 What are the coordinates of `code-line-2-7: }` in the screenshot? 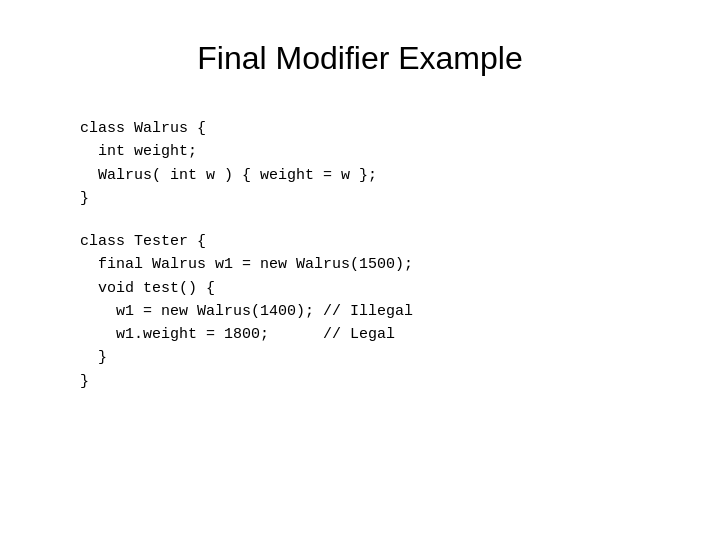 It's located at (370, 382).